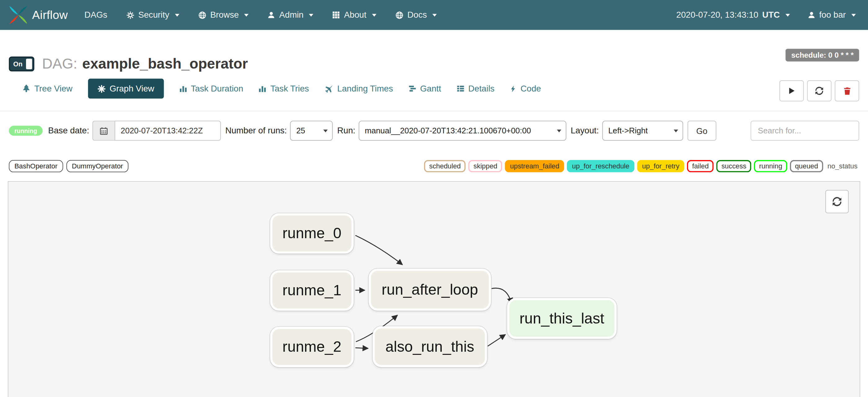 This screenshot has width=868, height=397. Describe the element at coordinates (355, 15) in the screenshot. I see `nav-item-label: About` at that location.